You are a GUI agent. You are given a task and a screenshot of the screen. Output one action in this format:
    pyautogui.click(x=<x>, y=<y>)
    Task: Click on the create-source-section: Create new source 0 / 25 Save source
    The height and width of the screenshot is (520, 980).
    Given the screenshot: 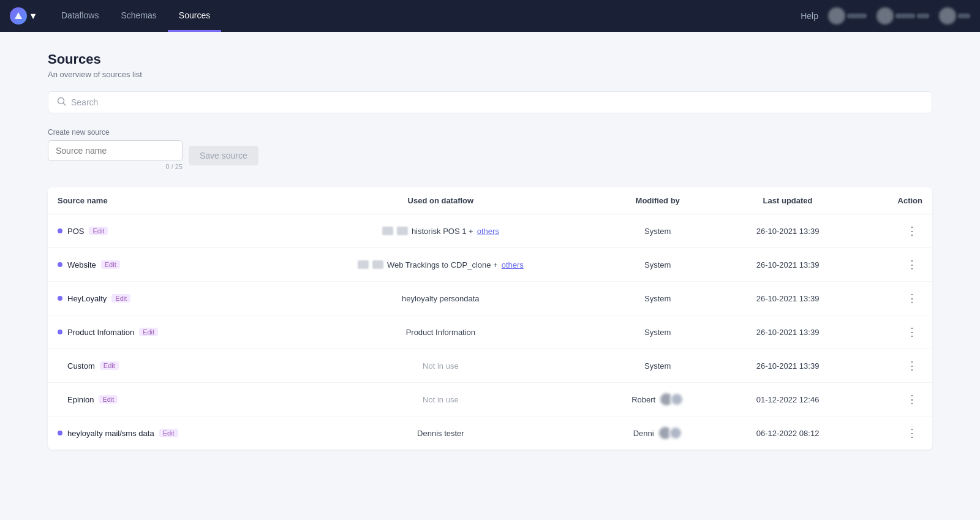 What is the action you would take?
    pyautogui.click(x=490, y=149)
    